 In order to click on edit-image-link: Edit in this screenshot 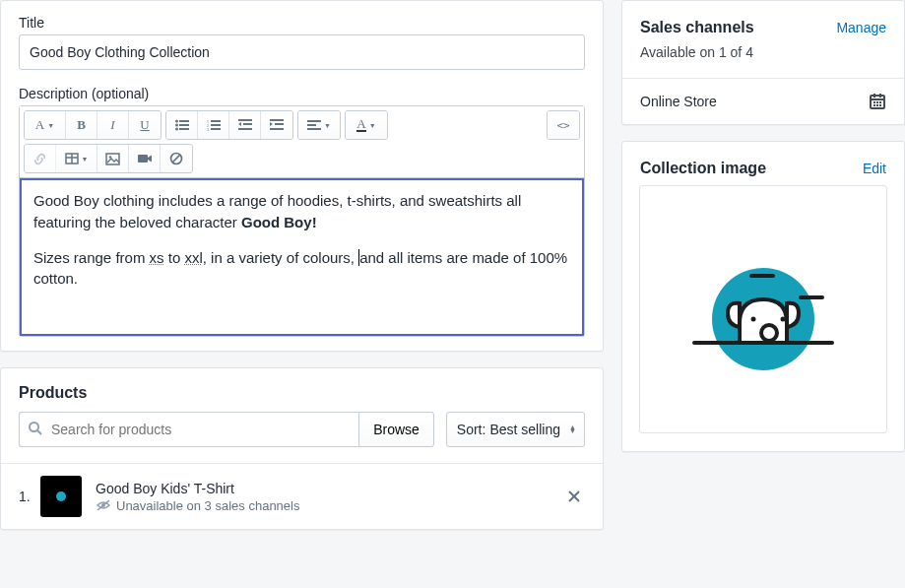, I will do `click(874, 168)`.